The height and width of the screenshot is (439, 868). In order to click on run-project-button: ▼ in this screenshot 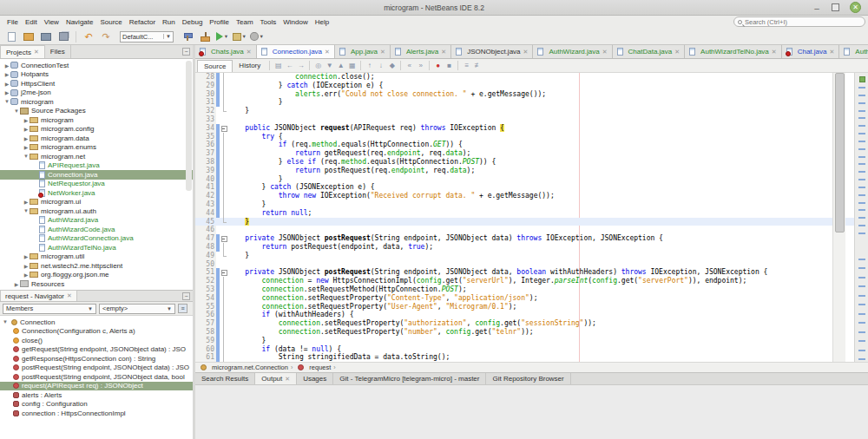, I will do `click(222, 36)`.